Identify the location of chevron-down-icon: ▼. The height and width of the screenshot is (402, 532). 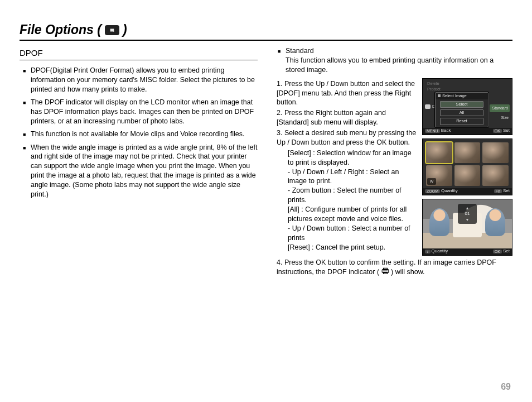
(467, 220).